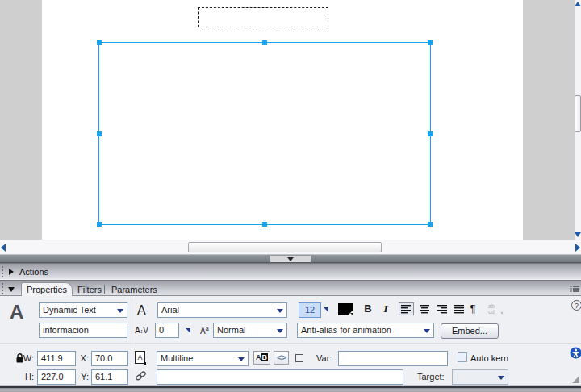  Describe the element at coordinates (203, 358) in the screenshot. I see `line-type-select: Multiline` at that location.